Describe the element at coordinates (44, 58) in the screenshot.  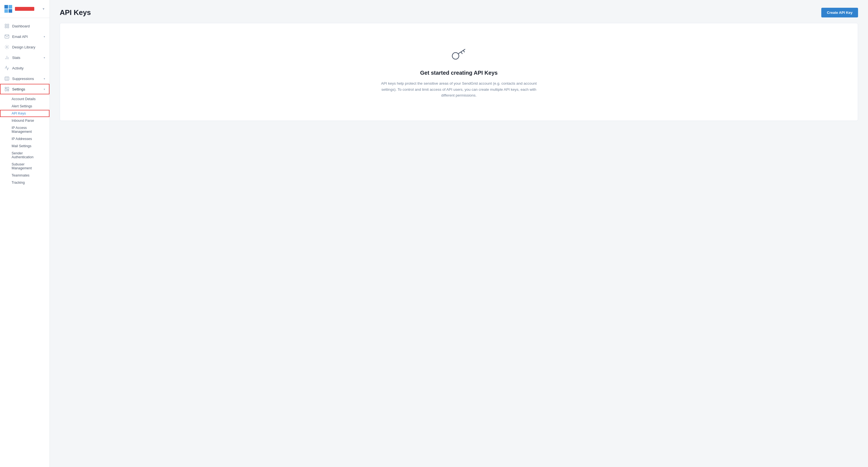
I see `stats-chevron-icon: ▾` at that location.